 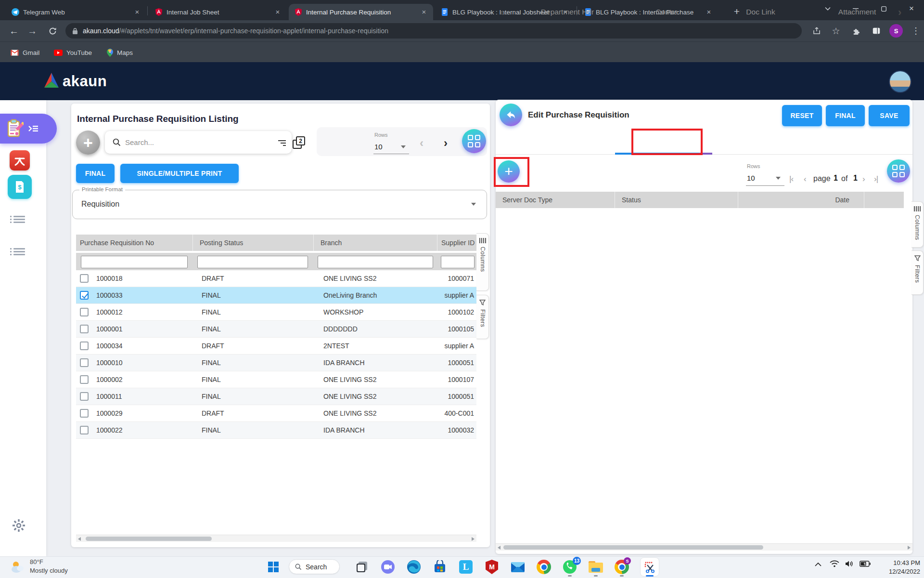 What do you see at coordinates (650, 567) in the screenshot?
I see `snipping-tool-icon` at bounding box center [650, 567].